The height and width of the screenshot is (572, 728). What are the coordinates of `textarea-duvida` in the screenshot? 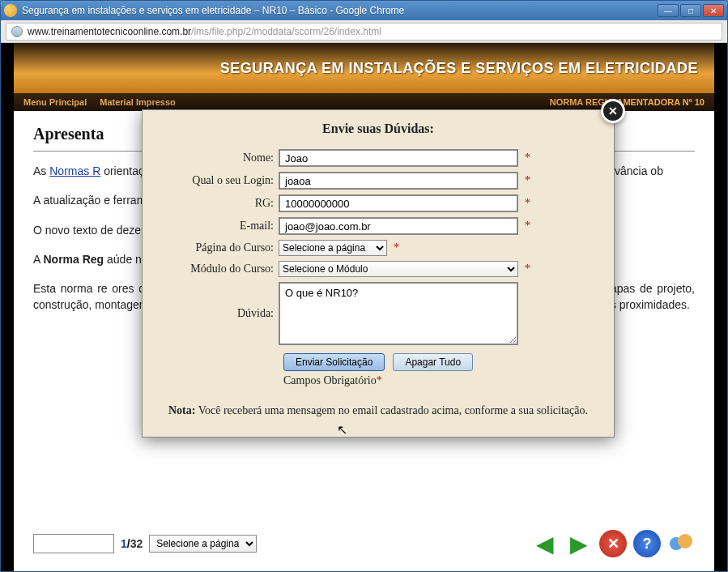 It's located at (398, 314).